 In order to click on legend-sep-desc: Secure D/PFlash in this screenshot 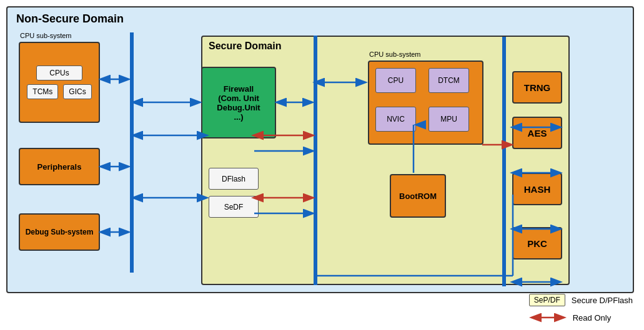, I will do `click(602, 301)`.